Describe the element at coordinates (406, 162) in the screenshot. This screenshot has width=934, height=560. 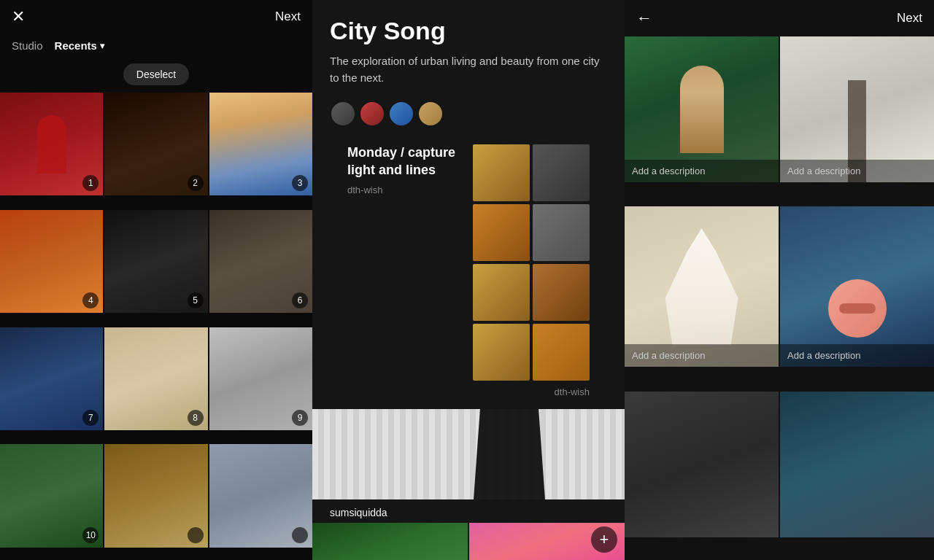
I see `post-title: Monday / capture light and lines` at that location.